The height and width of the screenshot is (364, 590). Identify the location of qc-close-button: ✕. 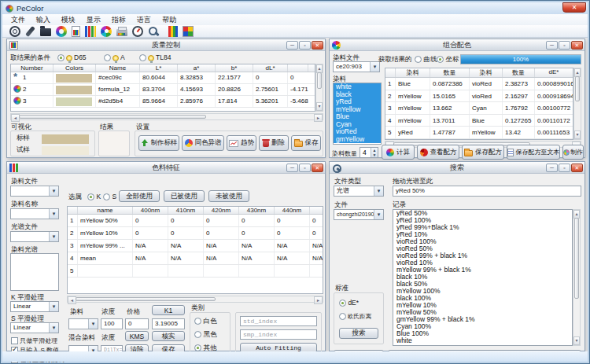
(318, 46).